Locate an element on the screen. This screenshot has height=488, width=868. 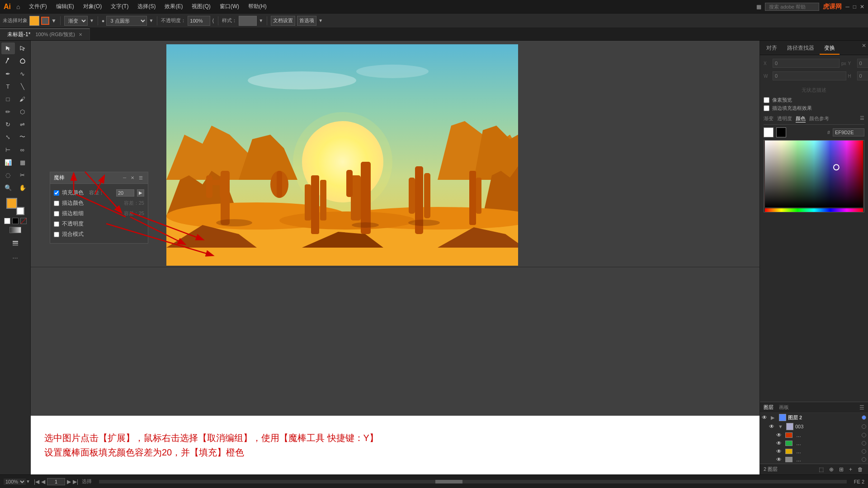
document-tab: 未标题-1* 100% (RGB/预览) ✕ is located at coordinates (45, 34).